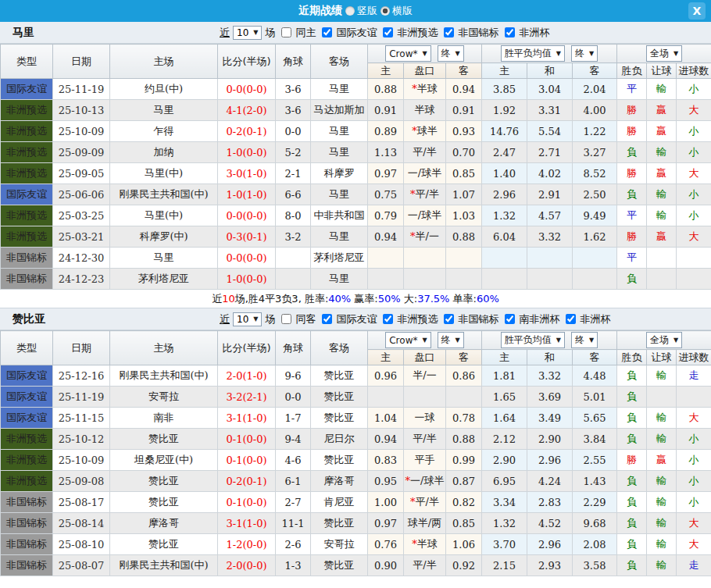 The height and width of the screenshot is (588, 711). Describe the element at coordinates (595, 237) in the screenshot. I see `avg-away-odds: 1.62` at that location.